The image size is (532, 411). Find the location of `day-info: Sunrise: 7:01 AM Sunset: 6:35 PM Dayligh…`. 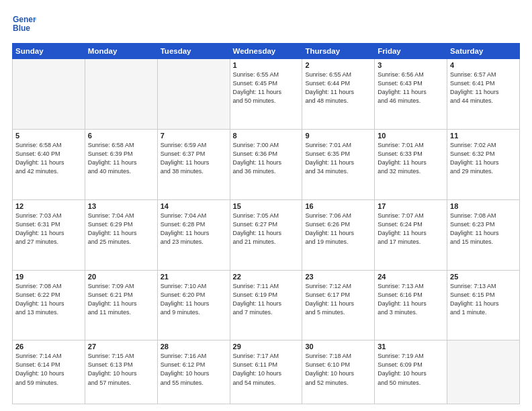

day-info: Sunrise: 7:01 AM Sunset: 6:35 PM Dayligh… is located at coordinates (339, 158).